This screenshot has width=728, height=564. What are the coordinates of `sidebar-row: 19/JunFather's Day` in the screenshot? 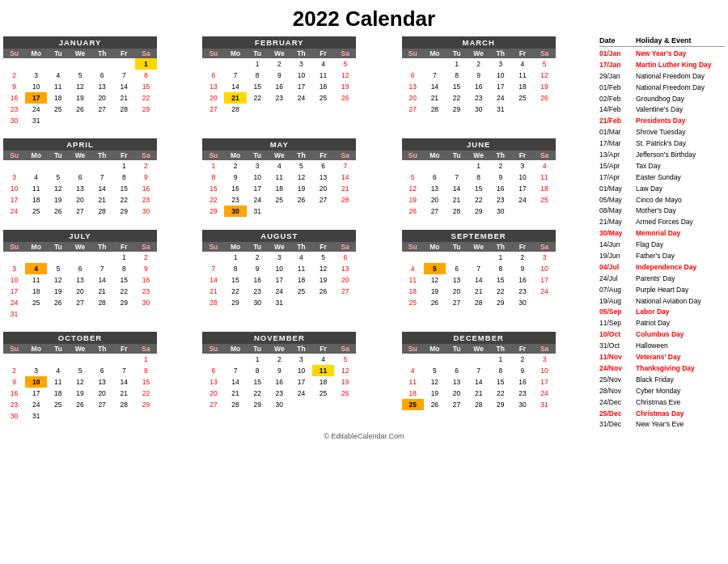 It's located at (662, 257).